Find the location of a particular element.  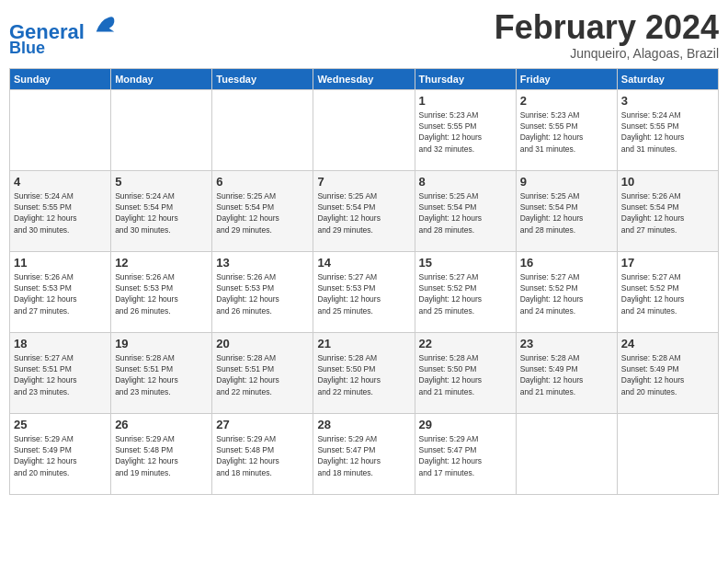

day-number: 14 is located at coordinates (364, 263).